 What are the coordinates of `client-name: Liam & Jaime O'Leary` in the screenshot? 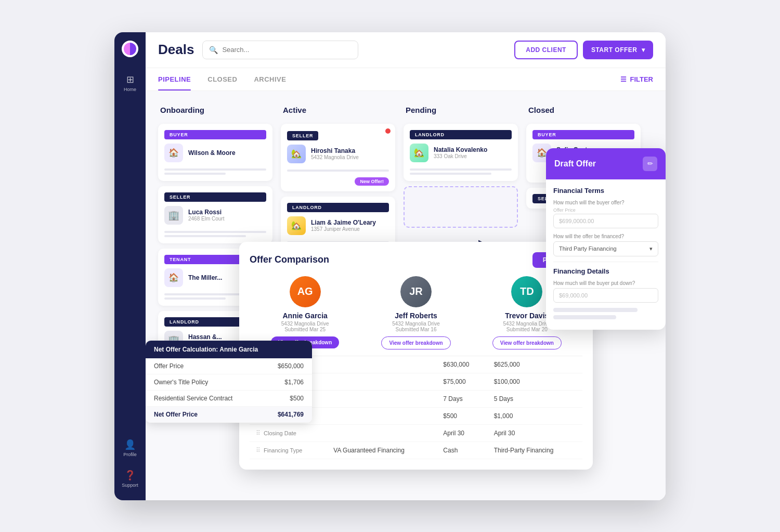 It's located at (350, 223).